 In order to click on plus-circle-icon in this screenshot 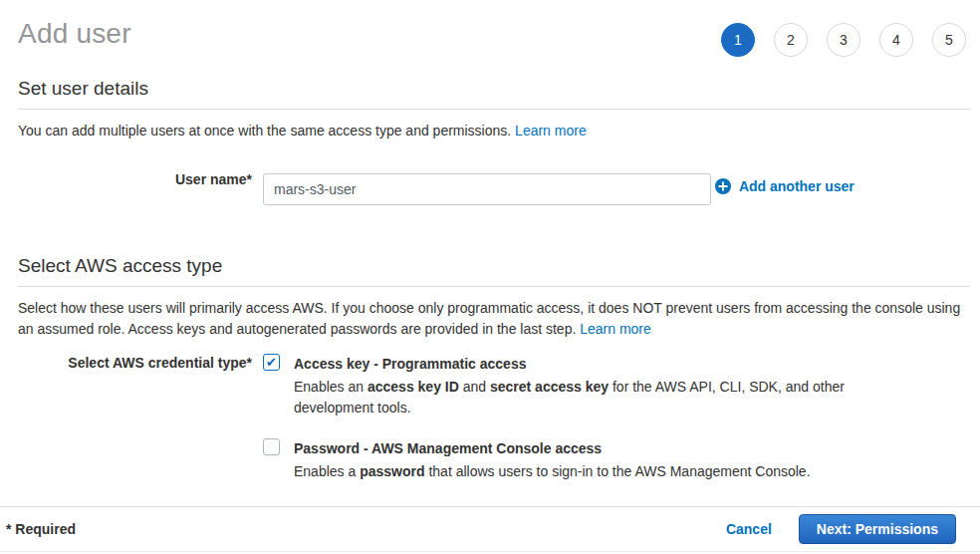, I will do `click(723, 186)`.